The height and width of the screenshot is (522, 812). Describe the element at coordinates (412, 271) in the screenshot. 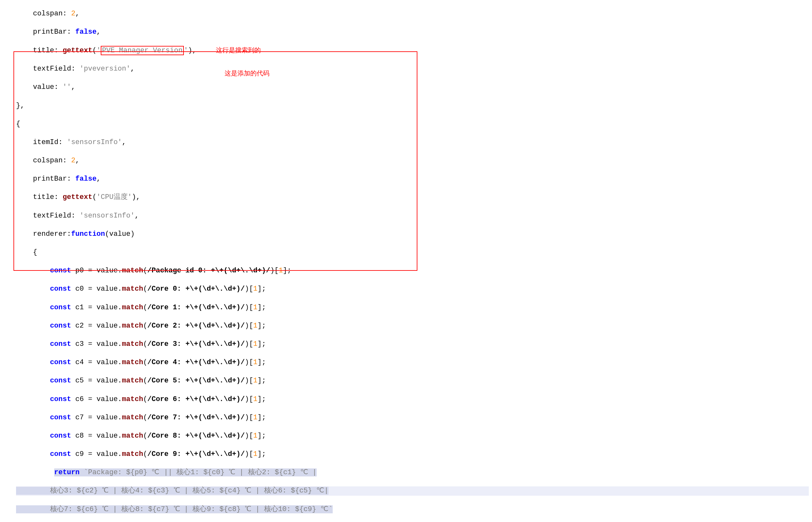

I see `code-line: const p0 = value.match(/Package id 0: +\…` at that location.